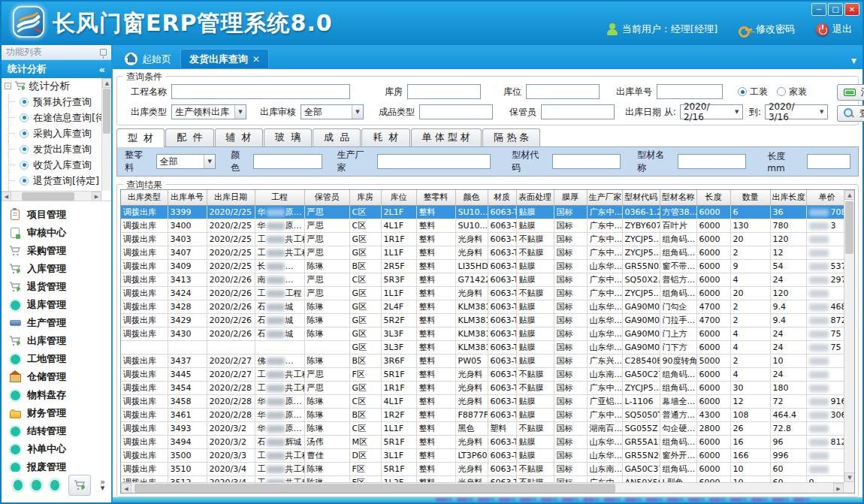 The width and height of the screenshot is (864, 504). Describe the element at coordinates (482, 469) in the screenshot. I see `table-row: 调拨出库35102020/3/4工共工程陈琳F区5R1F整料光身料6063-T5…` at that location.